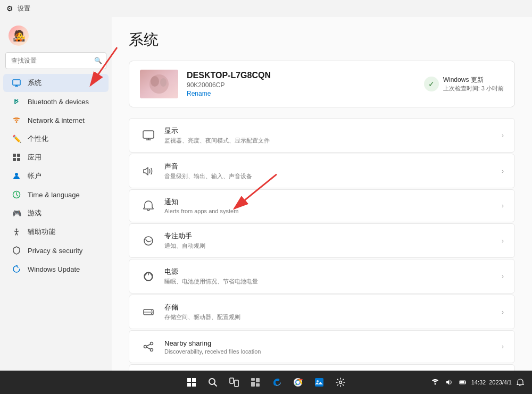  I want to click on display-title: 显示, so click(333, 131).